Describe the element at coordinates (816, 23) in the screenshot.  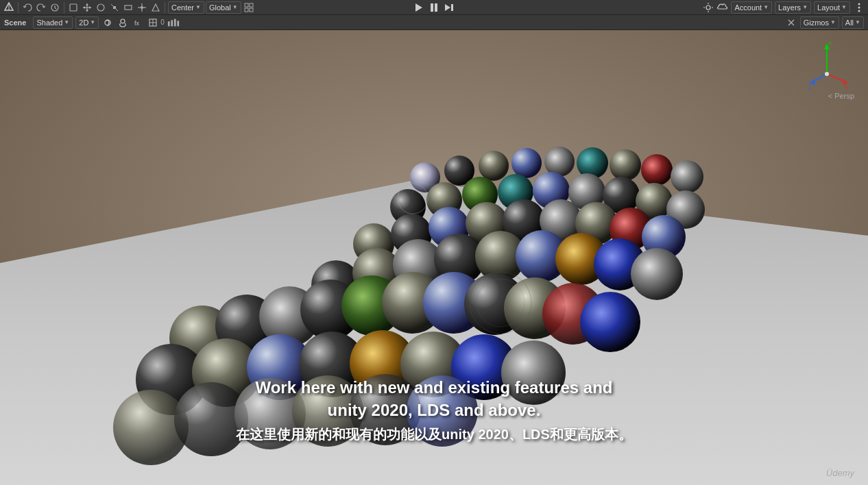
I see `gizmos-label: Gizmos` at that location.